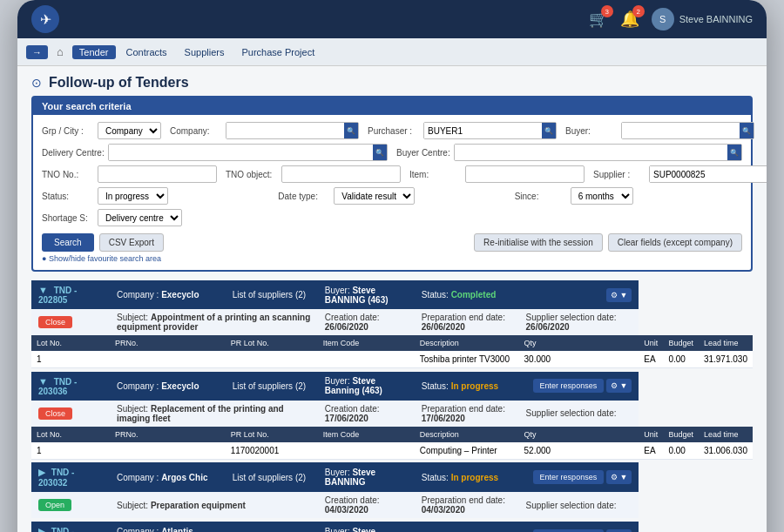  What do you see at coordinates (71, 343) in the screenshot?
I see `th-lot-no: Lot No.` at bounding box center [71, 343].